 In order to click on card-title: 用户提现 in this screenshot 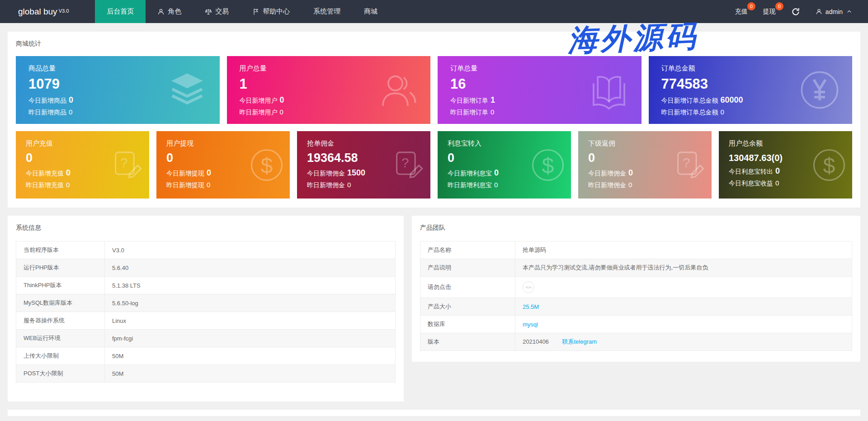, I will do `click(228, 144)`.